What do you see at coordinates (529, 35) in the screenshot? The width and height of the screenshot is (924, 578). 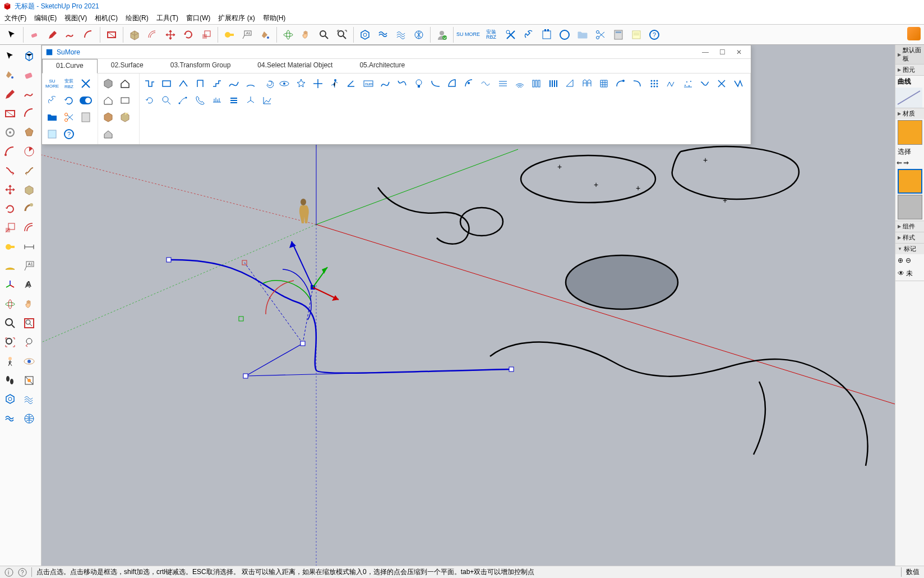 I see `tools-icon` at bounding box center [529, 35].